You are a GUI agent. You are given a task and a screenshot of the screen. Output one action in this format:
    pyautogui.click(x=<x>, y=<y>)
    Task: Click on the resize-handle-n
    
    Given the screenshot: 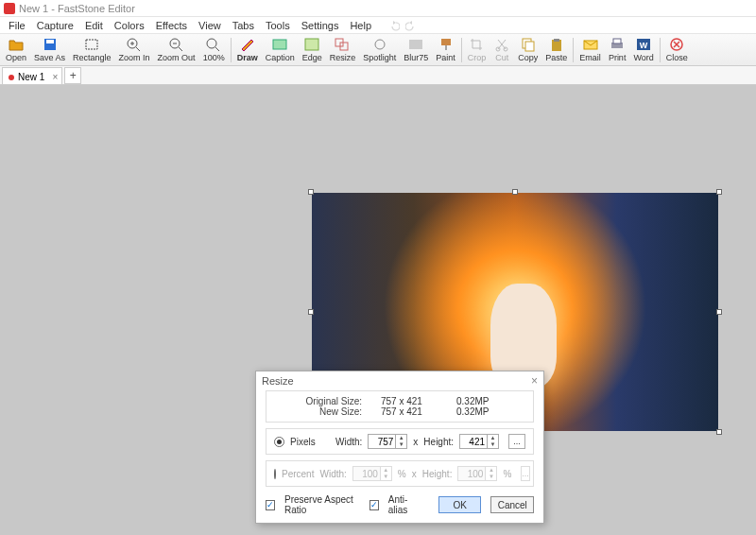 What is the action you would take?
    pyautogui.click(x=515, y=192)
    